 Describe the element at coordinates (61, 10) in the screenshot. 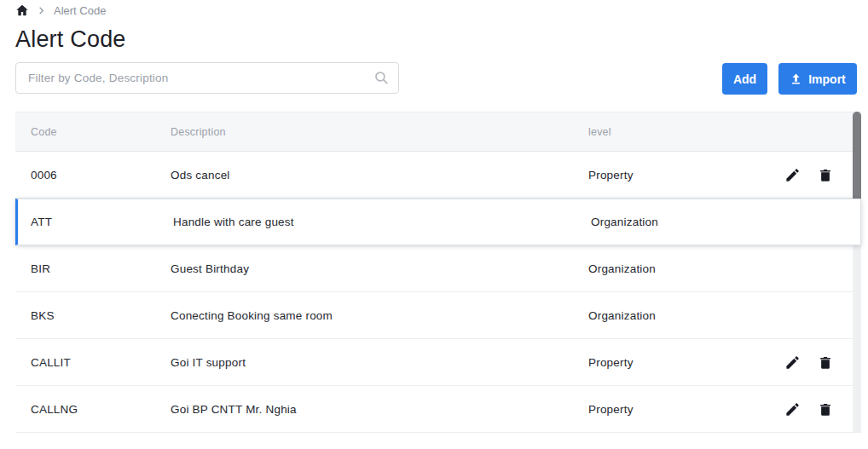

I see `breadcrumb: Alert Code` at that location.